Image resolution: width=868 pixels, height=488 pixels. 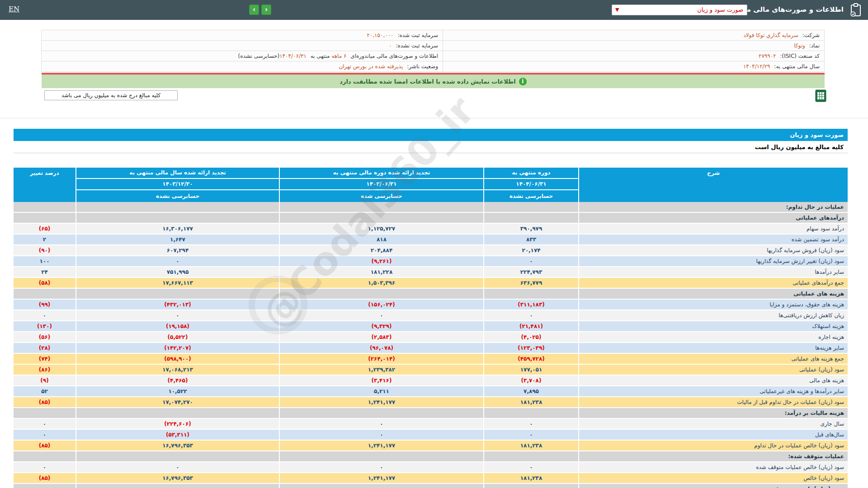 I want to click on row-value-restated-year: (۱۹,۱۵۸), so click(x=178, y=326).